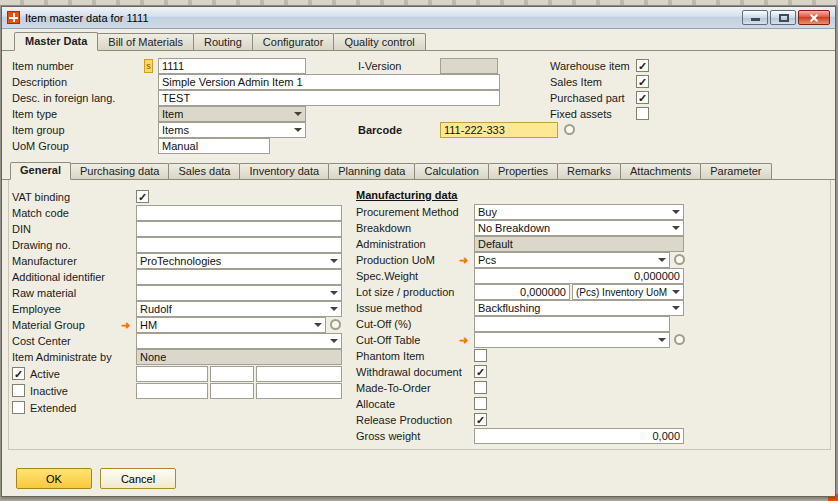  I want to click on uom-group-field: Manual, so click(214, 146).